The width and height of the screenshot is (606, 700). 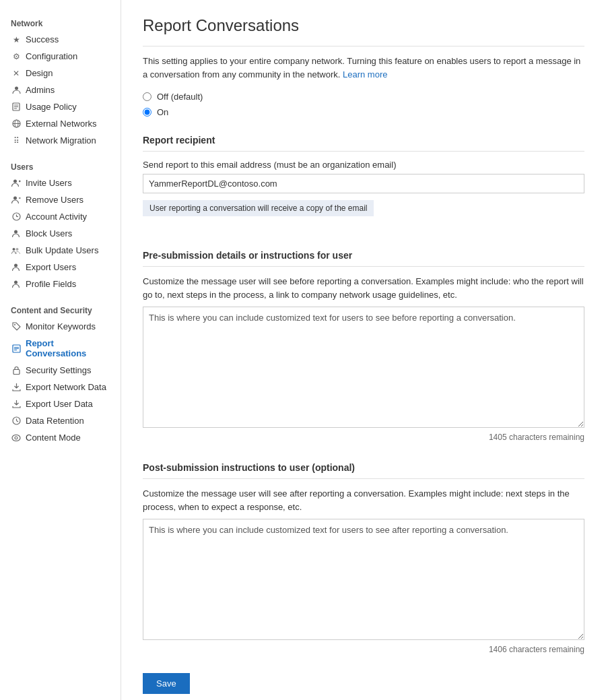 What do you see at coordinates (51, 267) in the screenshot?
I see `sidebar-item-label: Export Users` at bounding box center [51, 267].